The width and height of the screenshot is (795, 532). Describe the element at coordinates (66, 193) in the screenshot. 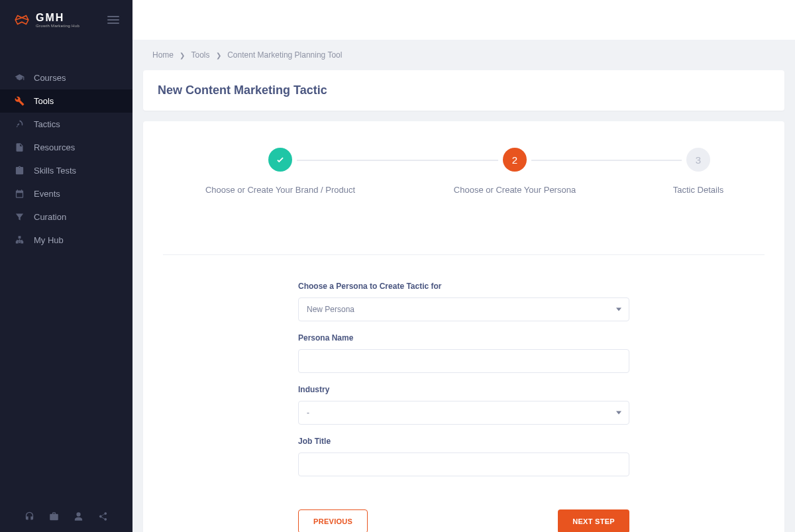

I see `sidebar-item-events: Events` at that location.